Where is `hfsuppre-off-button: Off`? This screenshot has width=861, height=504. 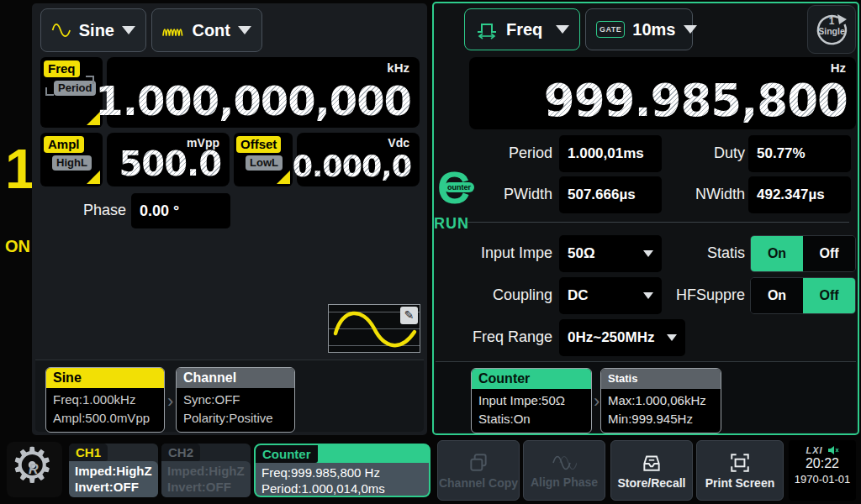 hfsuppre-off-button: Off is located at coordinates (829, 296).